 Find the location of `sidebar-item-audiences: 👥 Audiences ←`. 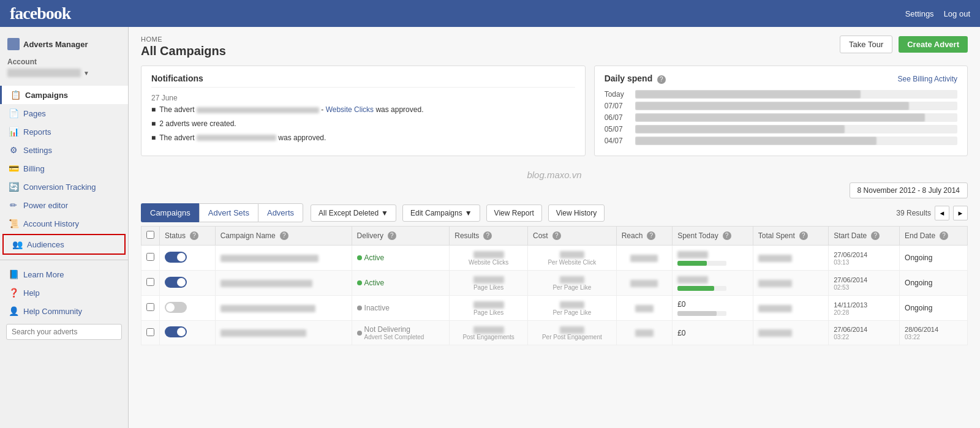

sidebar-item-audiences: 👥 Audiences ← is located at coordinates (64, 244).